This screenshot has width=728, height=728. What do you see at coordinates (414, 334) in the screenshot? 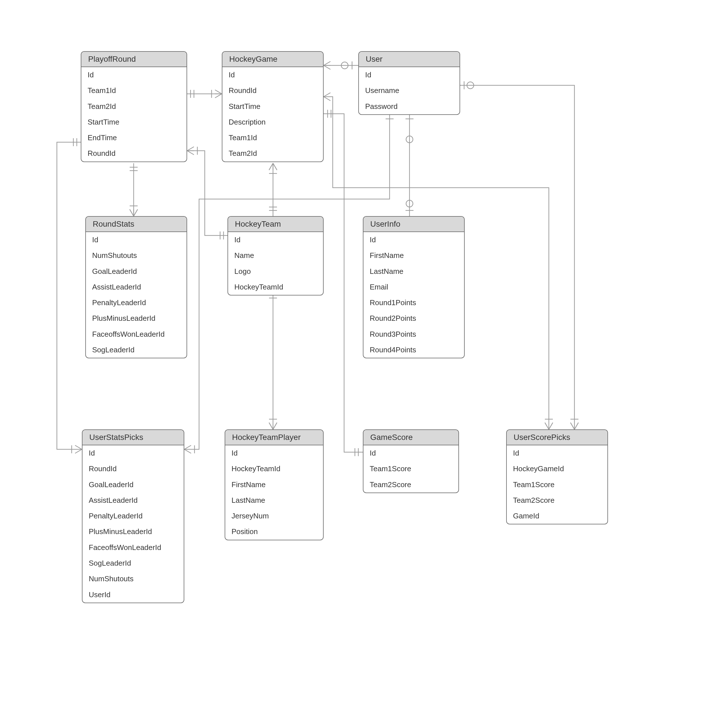
I see `table-field: Round3Points` at bounding box center [414, 334].